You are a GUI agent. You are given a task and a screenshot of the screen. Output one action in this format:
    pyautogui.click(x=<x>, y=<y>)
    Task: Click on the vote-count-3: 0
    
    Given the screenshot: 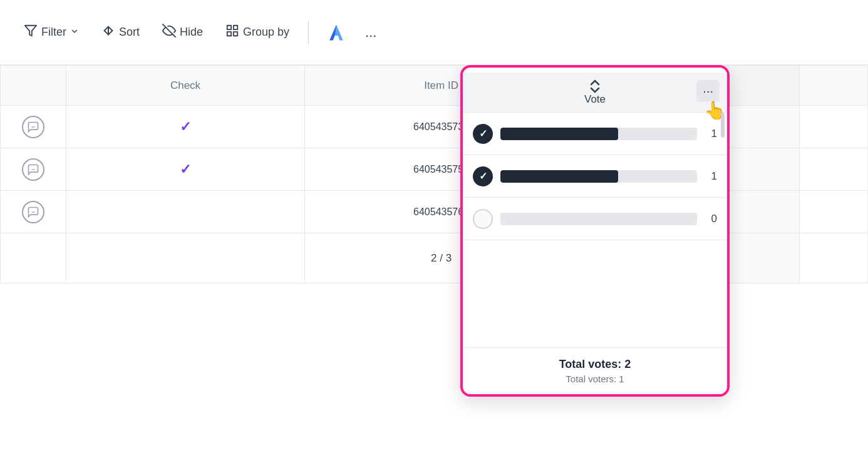 What is the action you would take?
    pyautogui.click(x=711, y=219)
    